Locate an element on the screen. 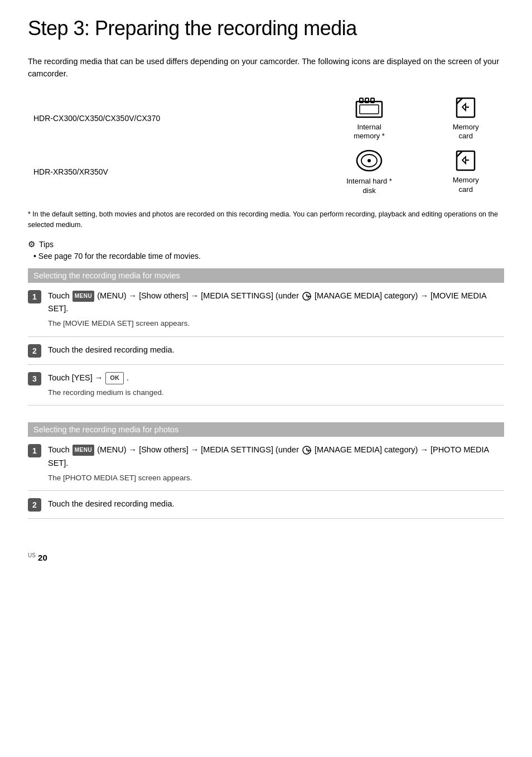 The width and height of the screenshot is (532, 757). memory-card-label-xr350: Memorycard is located at coordinates (466, 185).